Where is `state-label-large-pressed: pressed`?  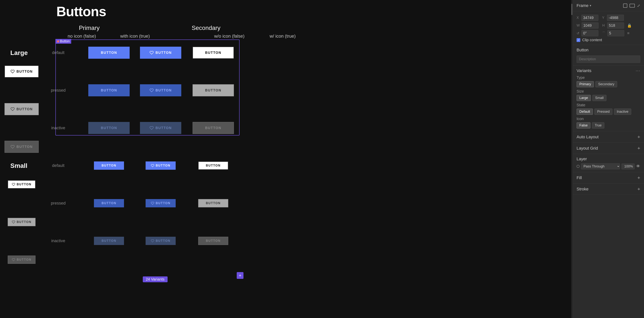 state-label-large-pressed: pressed is located at coordinates (58, 90).